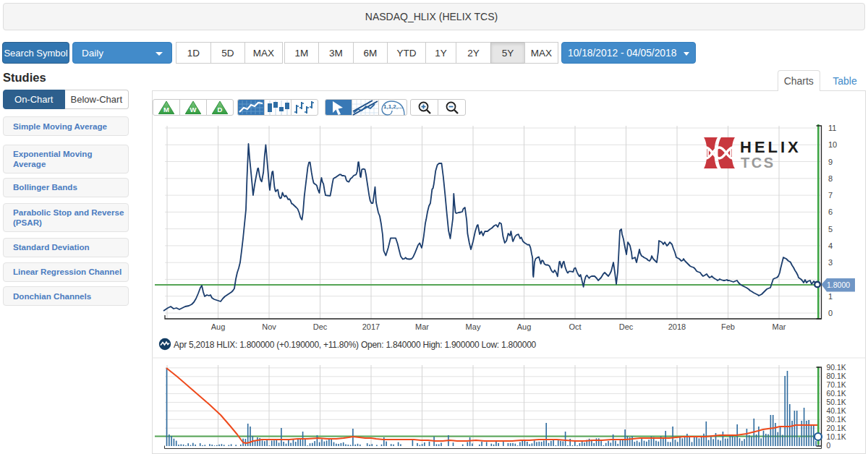 Image resolution: width=868 pixels, height=454 pixels. Describe the element at coordinates (836, 393) in the screenshot. I see `svg-text: 60.1K` at that location.